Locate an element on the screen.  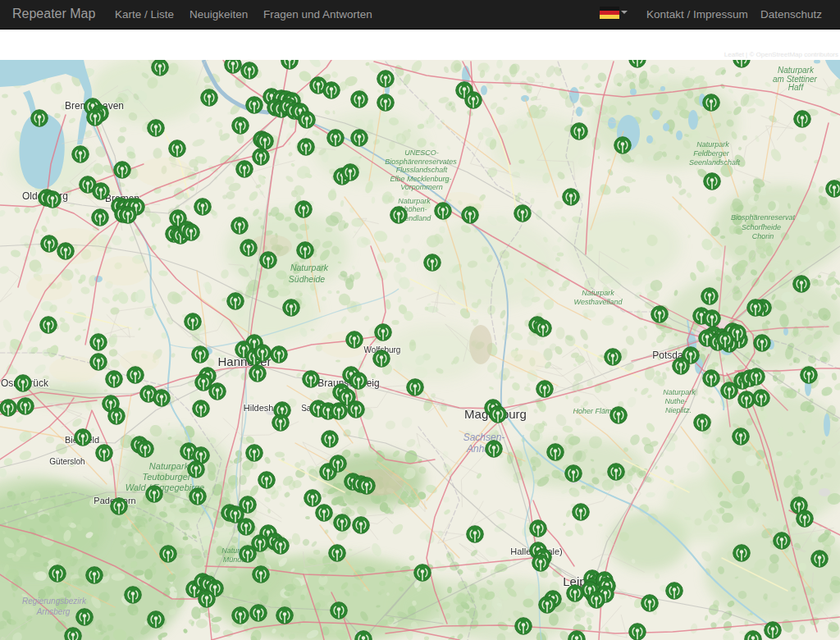
svg-text: Biosphärenreservates is located at coordinates (421, 162).